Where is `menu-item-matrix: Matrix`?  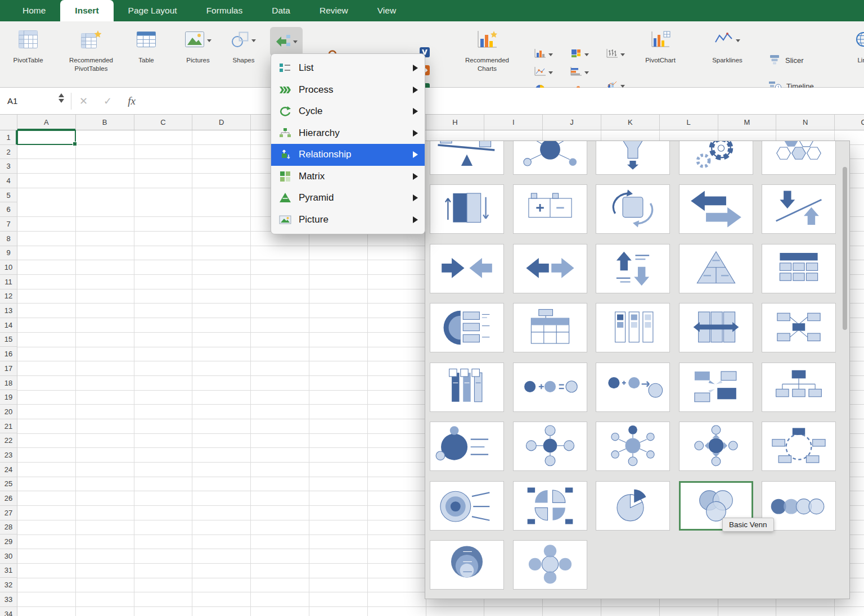
menu-item-matrix: Matrix is located at coordinates (348, 176).